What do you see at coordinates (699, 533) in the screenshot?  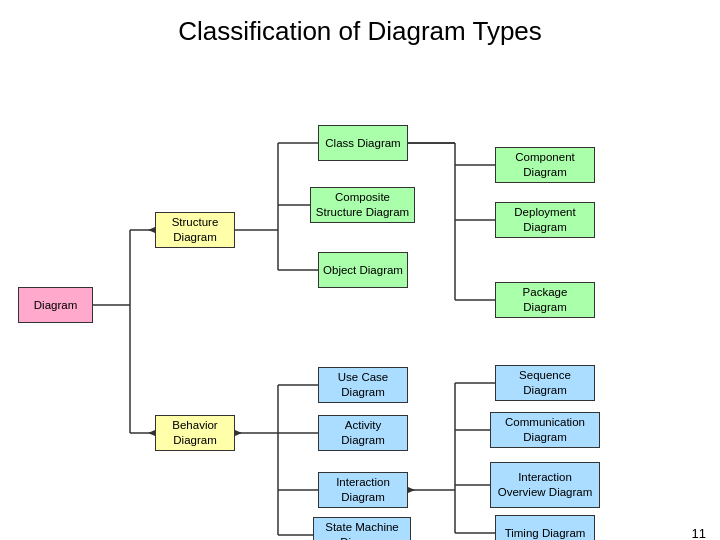 I see `page-number: 11` at bounding box center [699, 533].